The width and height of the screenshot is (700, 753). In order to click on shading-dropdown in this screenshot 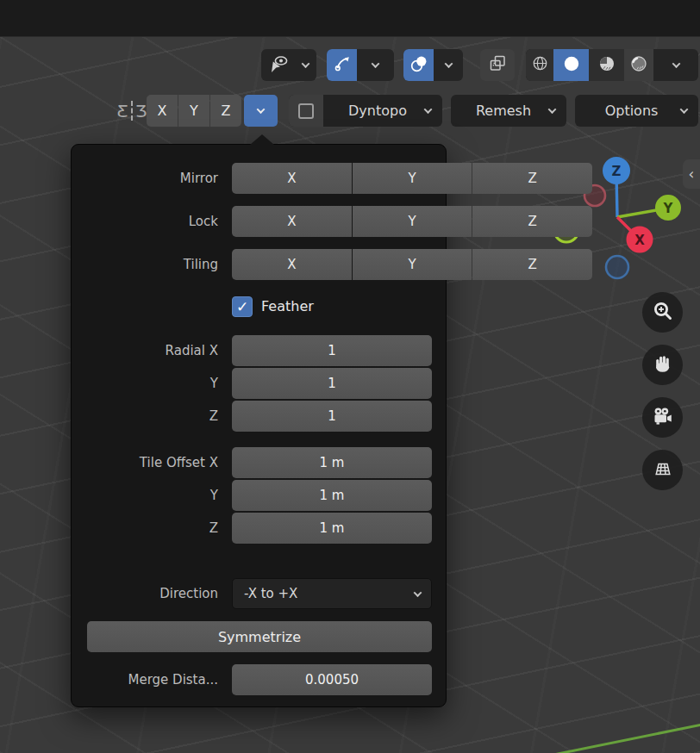, I will do `click(676, 65)`.